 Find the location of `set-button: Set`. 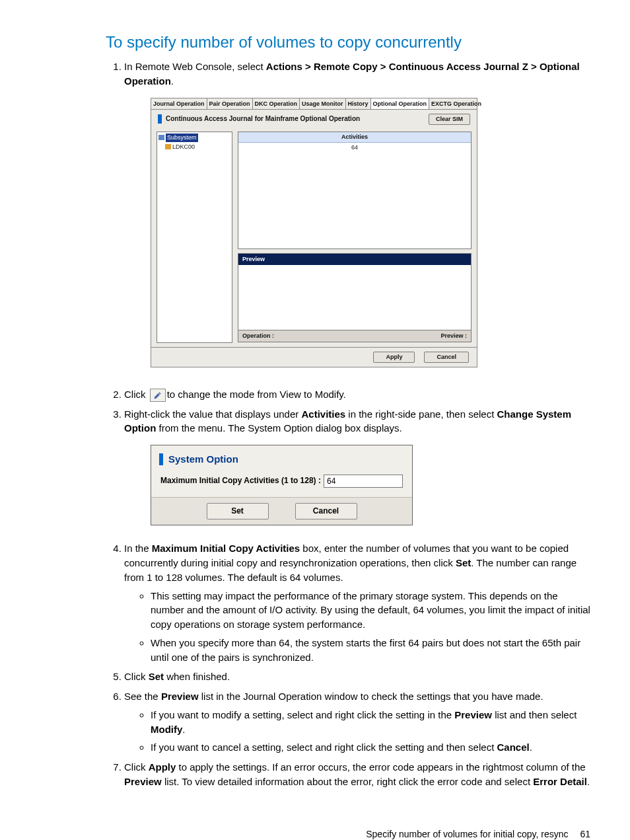

set-button: Set is located at coordinates (238, 512).